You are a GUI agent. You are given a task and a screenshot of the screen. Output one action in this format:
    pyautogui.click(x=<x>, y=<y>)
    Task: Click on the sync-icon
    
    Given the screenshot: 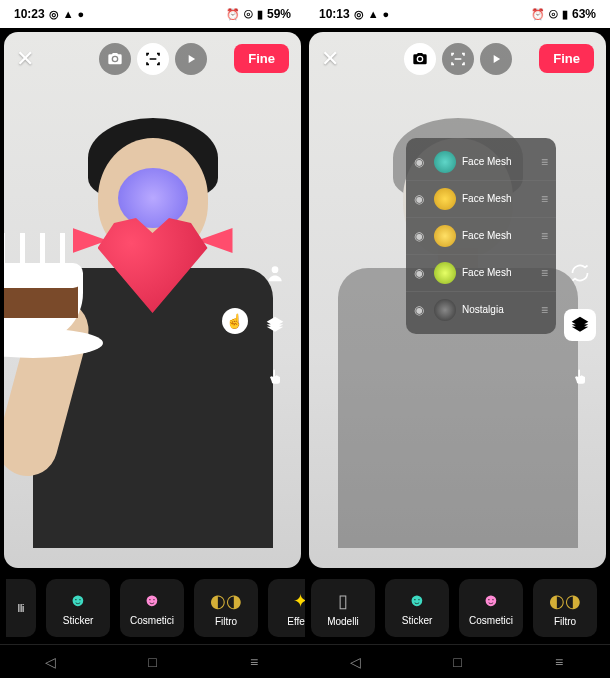 What is the action you would take?
    pyautogui.click(x=580, y=273)
    